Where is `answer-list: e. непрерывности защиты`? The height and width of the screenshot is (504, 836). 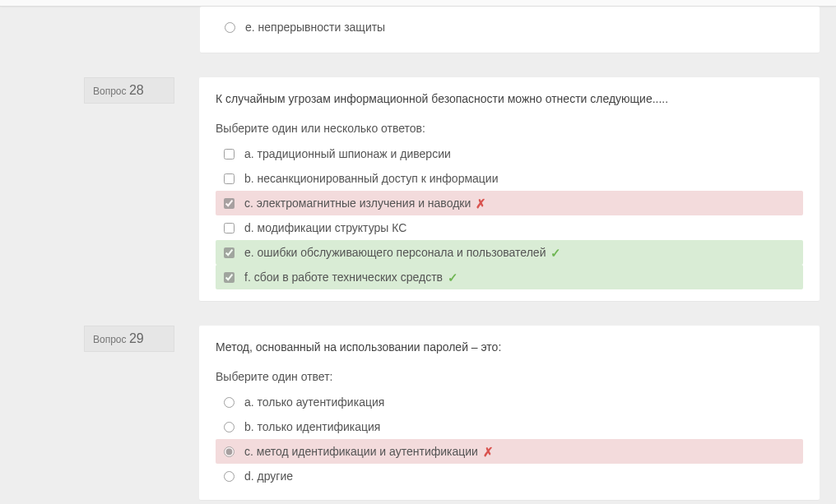 answer-list: e. непрерывности защиты is located at coordinates (510, 27).